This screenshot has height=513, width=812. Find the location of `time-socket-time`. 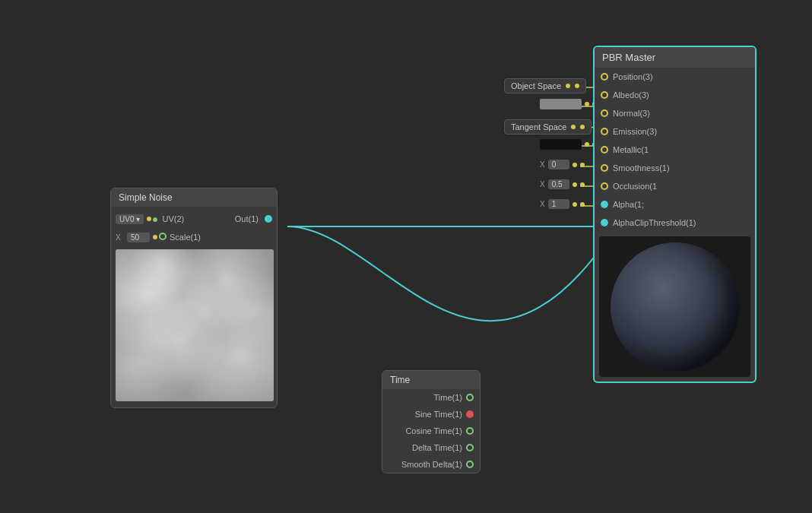

time-socket-time is located at coordinates (470, 397).